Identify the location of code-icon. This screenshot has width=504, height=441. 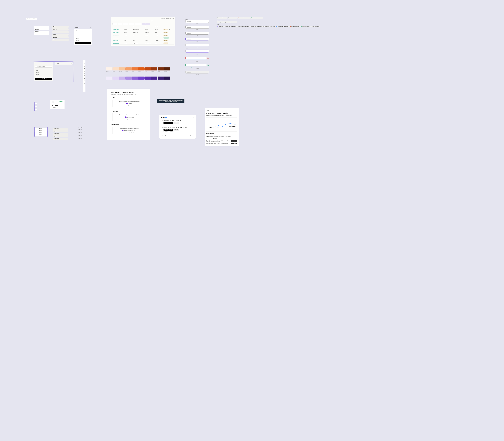
(84, 78).